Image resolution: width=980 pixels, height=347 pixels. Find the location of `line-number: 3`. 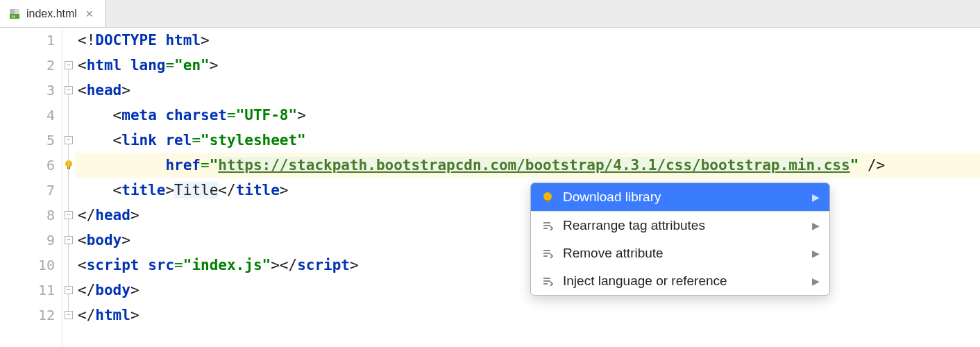

line-number: 3 is located at coordinates (51, 90).